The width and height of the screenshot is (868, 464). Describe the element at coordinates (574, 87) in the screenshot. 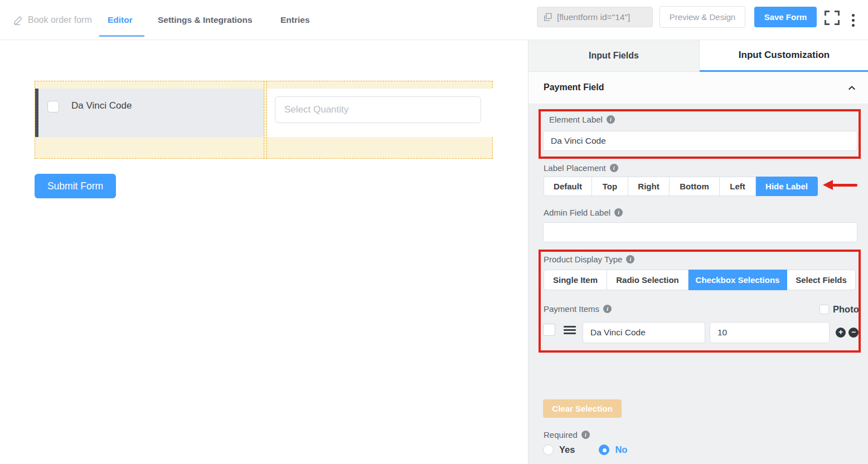

I see `section-title: Payment Field` at that location.